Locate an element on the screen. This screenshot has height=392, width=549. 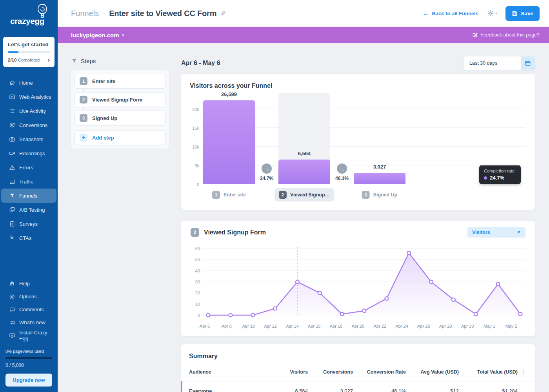
summary-title: Summary is located at coordinates (358, 356).